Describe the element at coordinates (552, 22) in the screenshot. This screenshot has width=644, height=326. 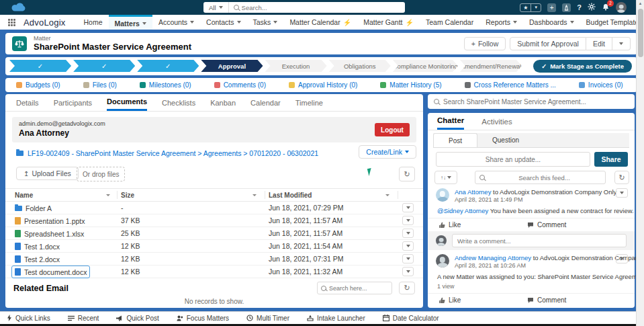
I see `nav-item-dashboards: Dashboards` at that location.